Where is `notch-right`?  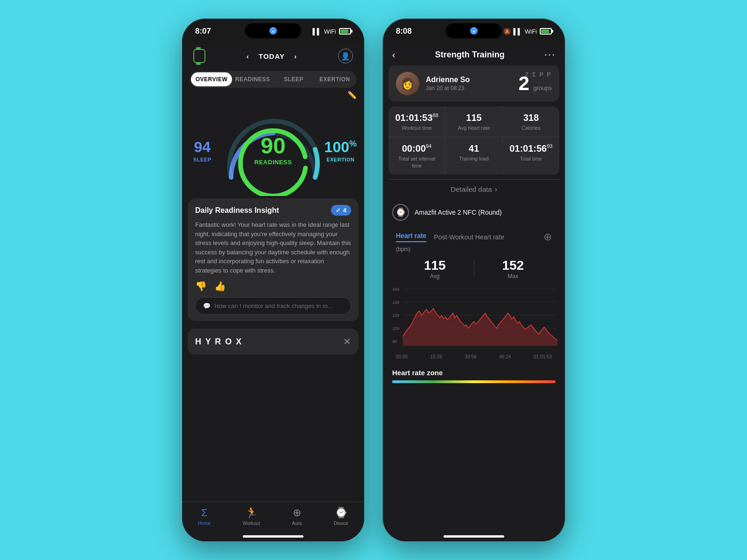
notch-right is located at coordinates (474, 31).